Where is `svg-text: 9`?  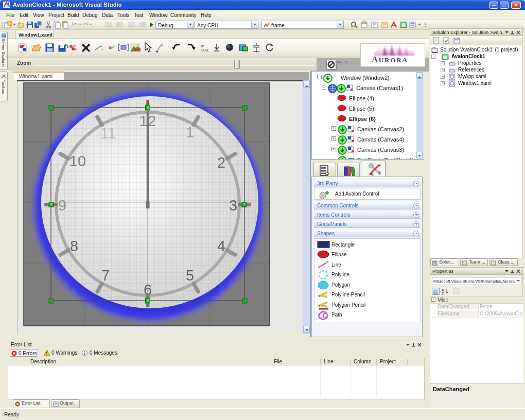
svg-text: 9 is located at coordinates (62, 205).